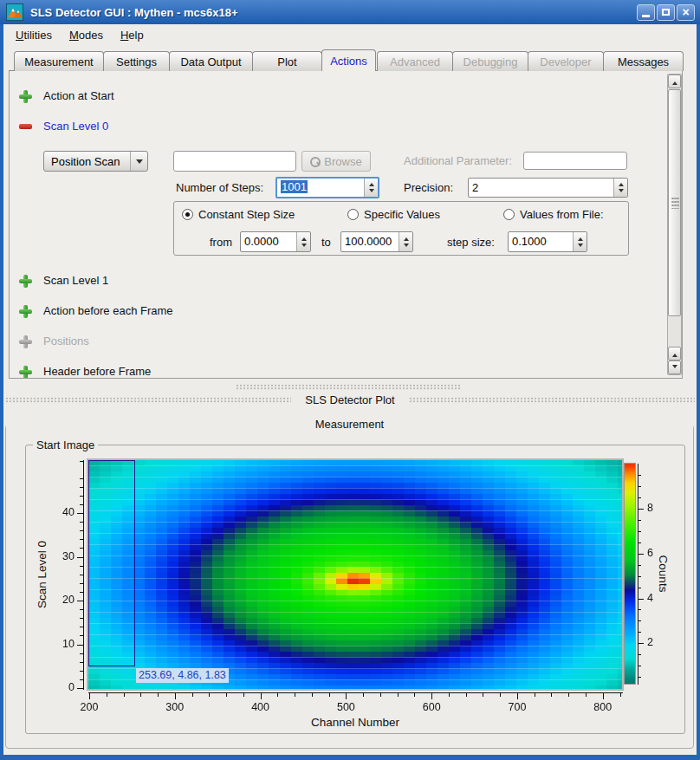 The image size is (700, 760). Describe the element at coordinates (643, 61) in the screenshot. I see `tab-messages: Messages` at that location.